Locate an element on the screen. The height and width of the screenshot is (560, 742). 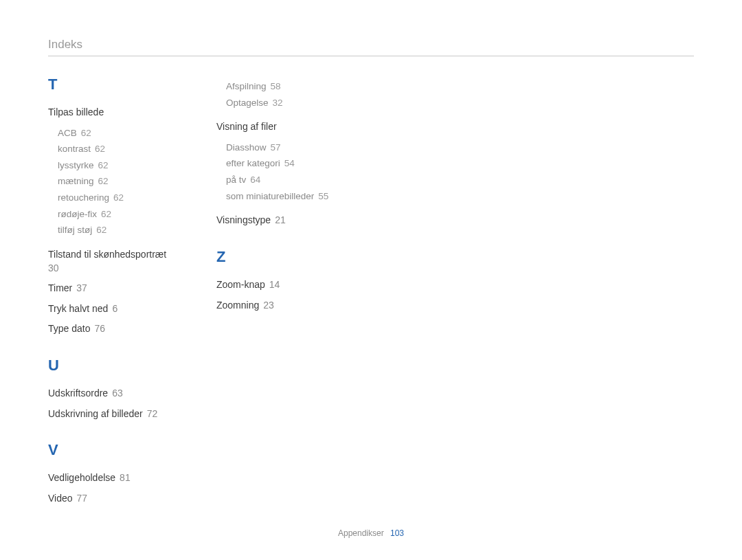
entry-tilpas-billede: Tilpas billede ACB62 kontrast62 lysstyrk… is located at coordinates (122, 172).